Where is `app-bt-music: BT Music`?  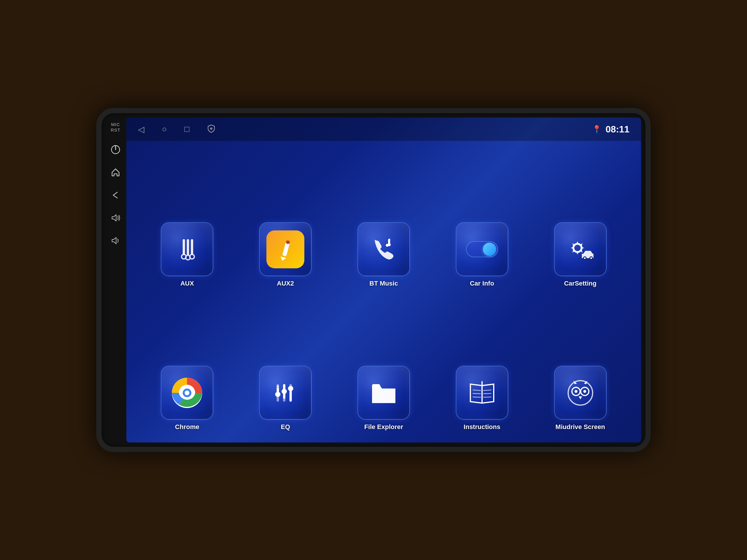 app-bt-music: BT Music is located at coordinates (384, 218).